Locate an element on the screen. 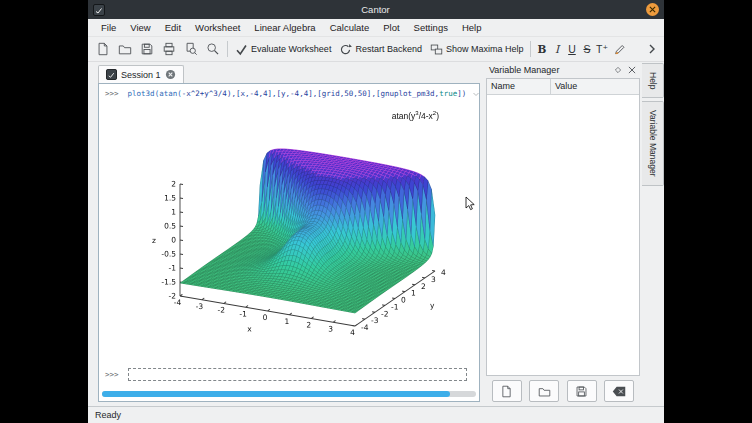 The height and width of the screenshot is (423, 752). open-button is located at coordinates (125, 49).